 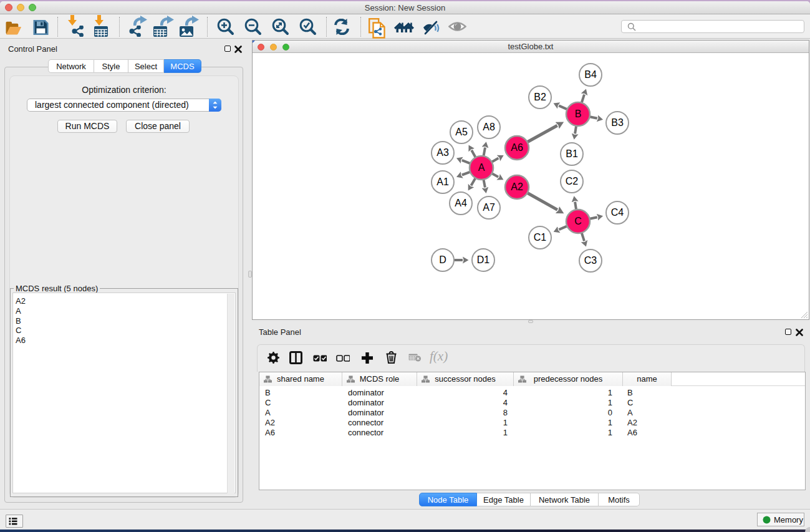 I want to click on svg-text: A3, so click(x=443, y=152).